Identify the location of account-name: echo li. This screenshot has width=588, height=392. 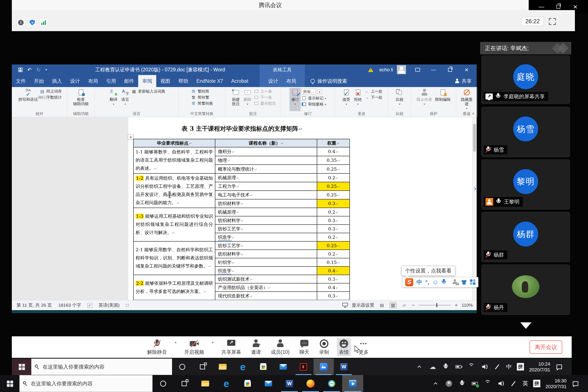
(386, 70).